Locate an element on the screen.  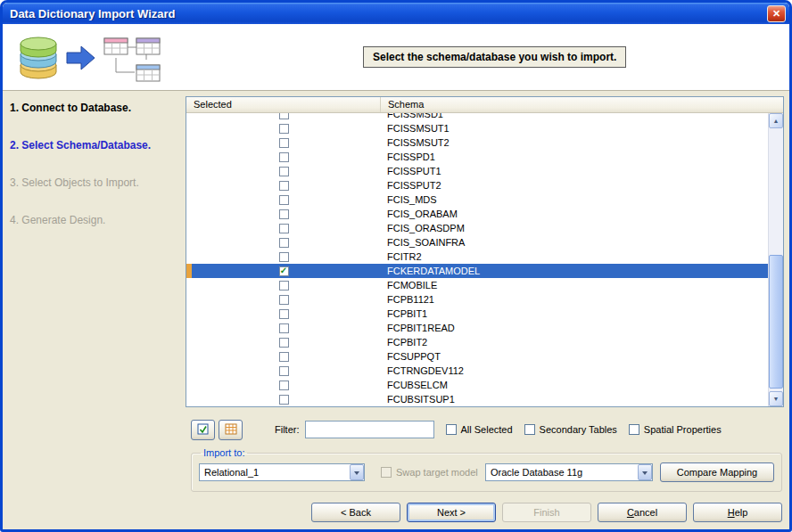
selected-cell: ✓ is located at coordinates (284, 271).